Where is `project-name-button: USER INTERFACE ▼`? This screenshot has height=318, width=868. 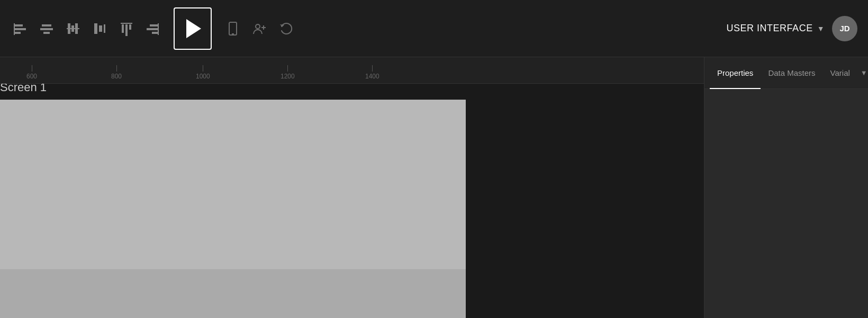
project-name-button: USER INTERFACE ▼ is located at coordinates (776, 29).